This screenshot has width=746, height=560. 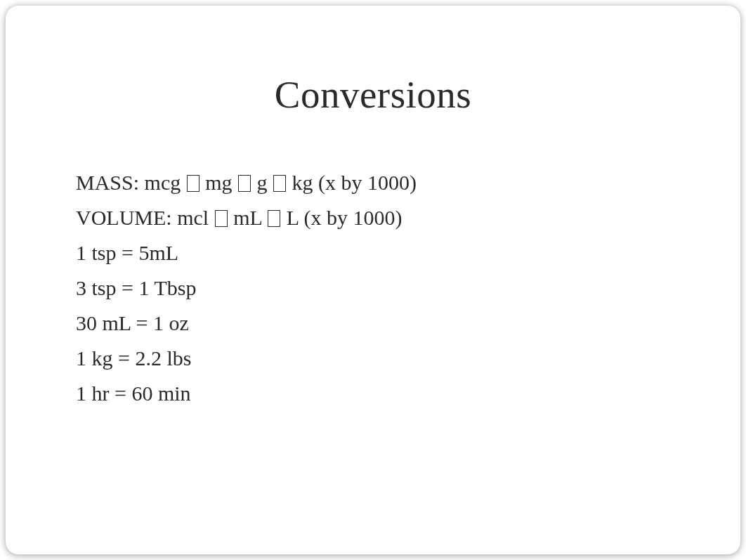 I want to click on volume-prefix: VOLUME: mcl, so click(x=145, y=218).